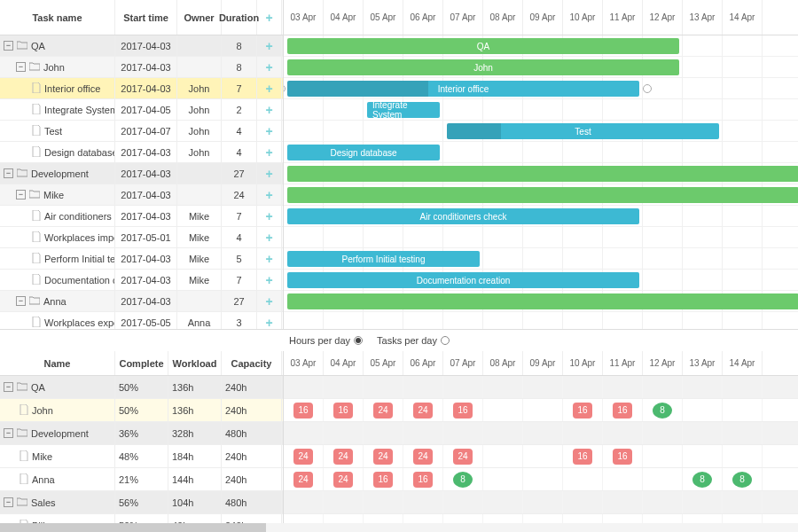  I want to click on gantt-bar: Documentation creation, so click(463, 280).